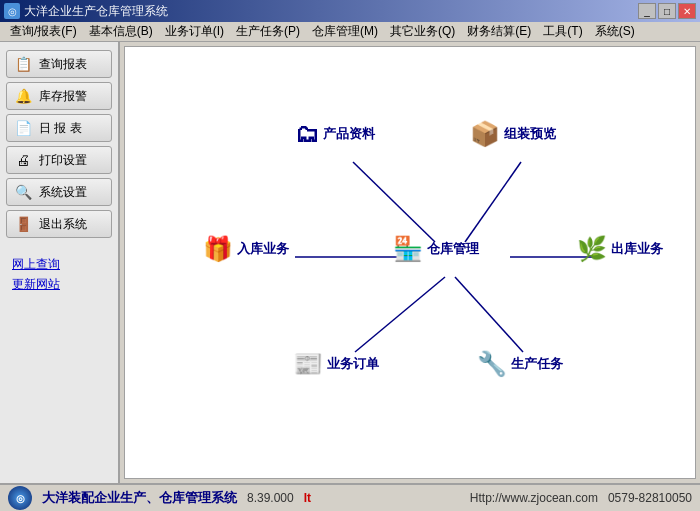  I want to click on business-order-icon: 📰, so click(308, 364).